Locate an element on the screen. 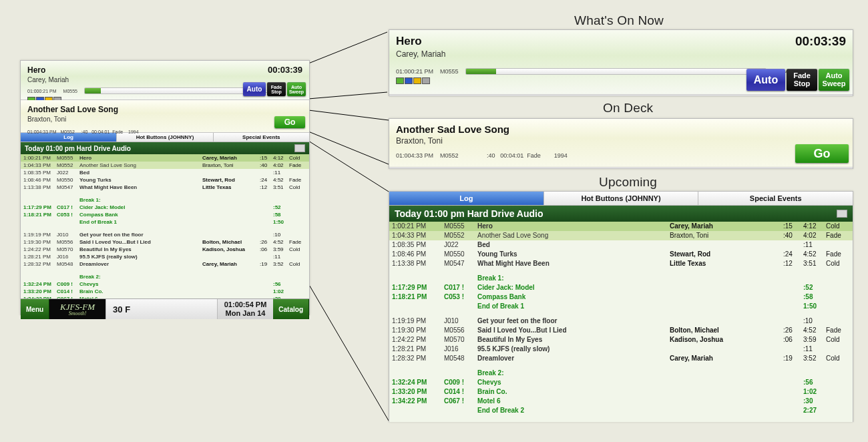 The height and width of the screenshot is (442, 868). tab-log: Log is located at coordinates (467, 198).